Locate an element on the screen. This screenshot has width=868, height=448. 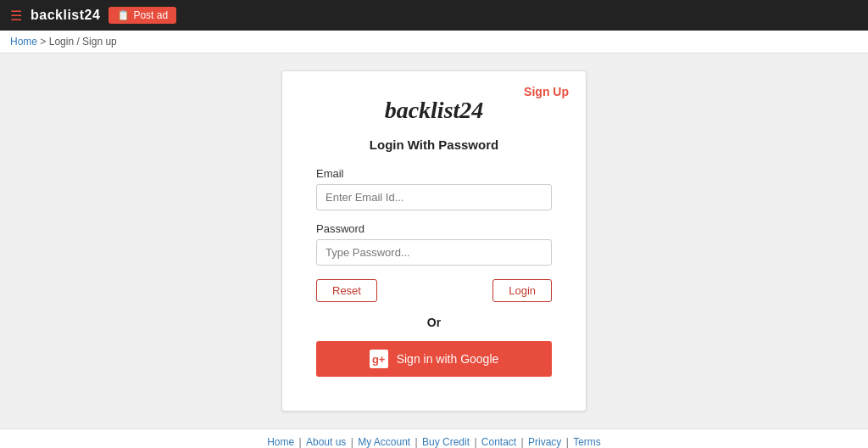
footer-sep-2: | is located at coordinates (353, 442).